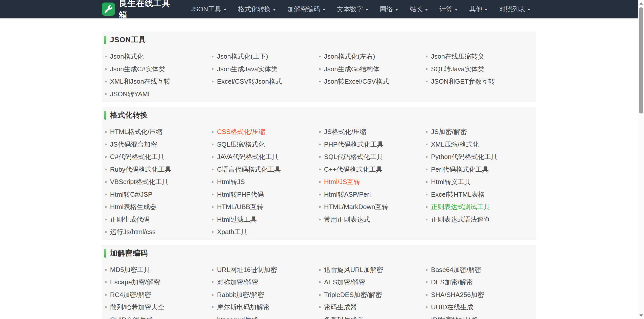  Describe the element at coordinates (265, 316) in the screenshot. I see `tool-link: htpasswd生成` at that location.